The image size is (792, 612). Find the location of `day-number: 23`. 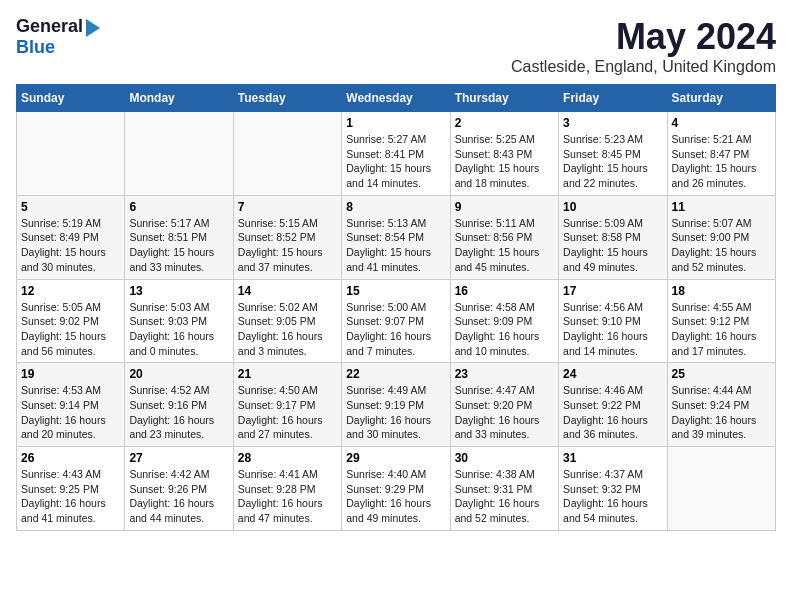

day-number: 23 is located at coordinates (504, 374).